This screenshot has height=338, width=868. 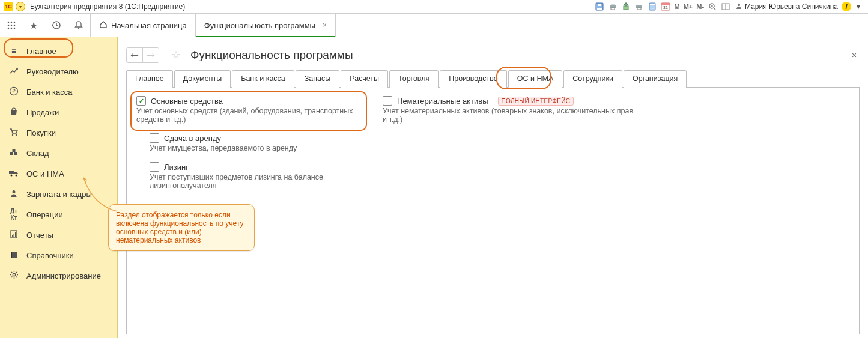 I want to click on to-file-icon, so click(x=626, y=7).